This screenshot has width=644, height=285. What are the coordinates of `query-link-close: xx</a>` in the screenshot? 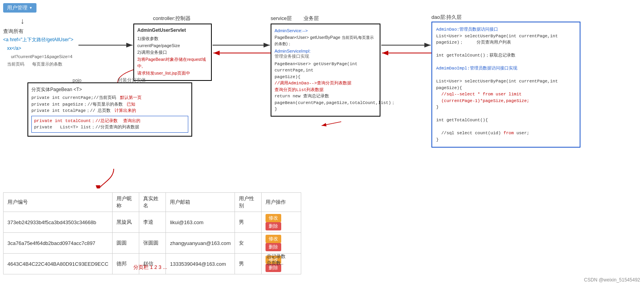 It's located at (38, 49).